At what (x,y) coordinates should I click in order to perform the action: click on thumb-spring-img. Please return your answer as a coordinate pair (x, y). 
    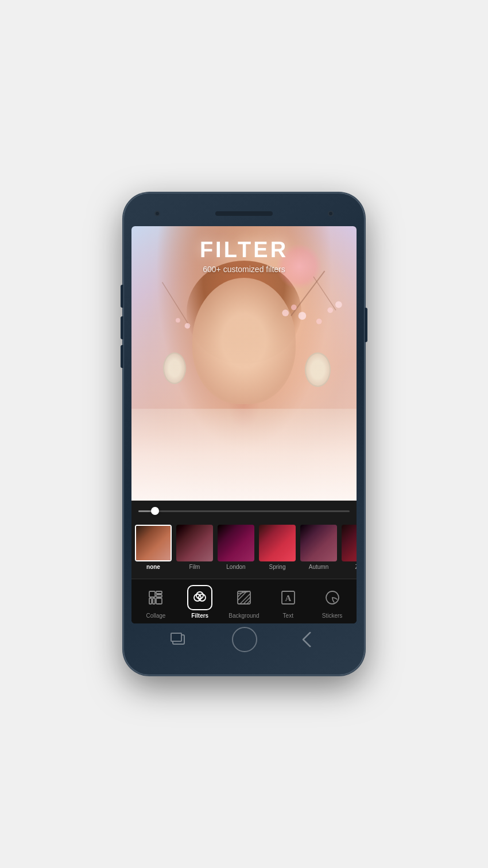
    Looking at the image, I should click on (277, 543).